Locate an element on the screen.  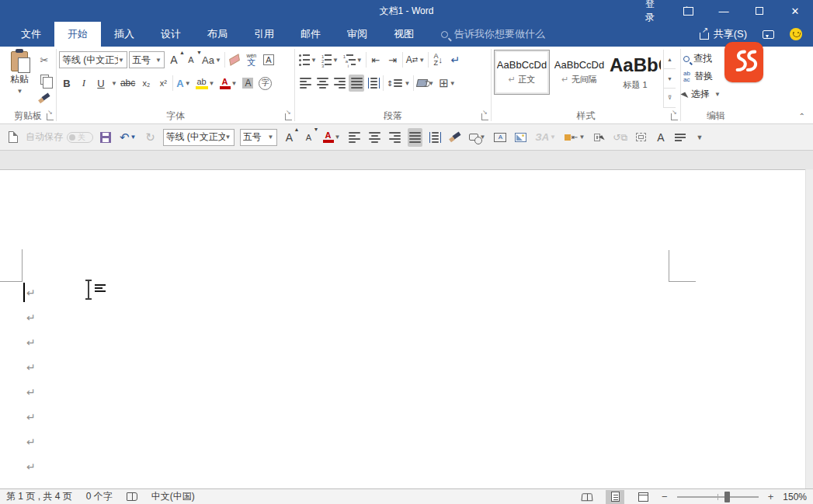
change-case-button: Aa▼ is located at coordinates (211, 60).